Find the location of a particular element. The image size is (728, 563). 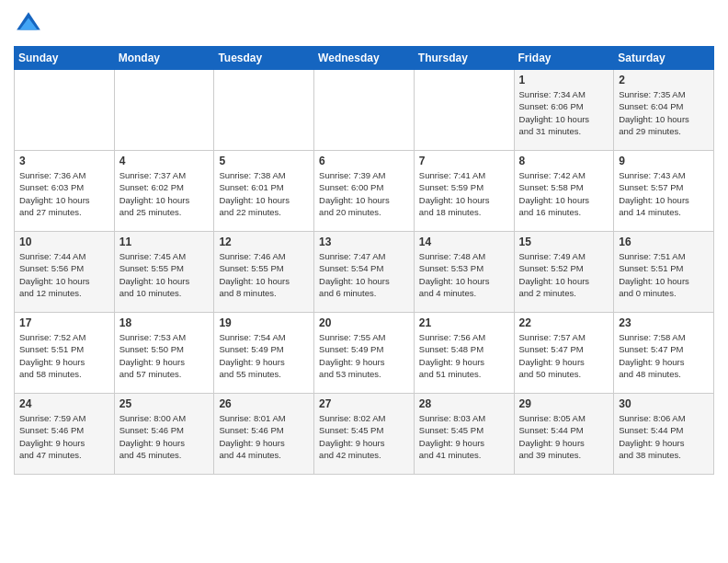

day-info: Sunrise: 7:38 AM Sunset: 6:01 PM Dayligh… is located at coordinates (264, 193).